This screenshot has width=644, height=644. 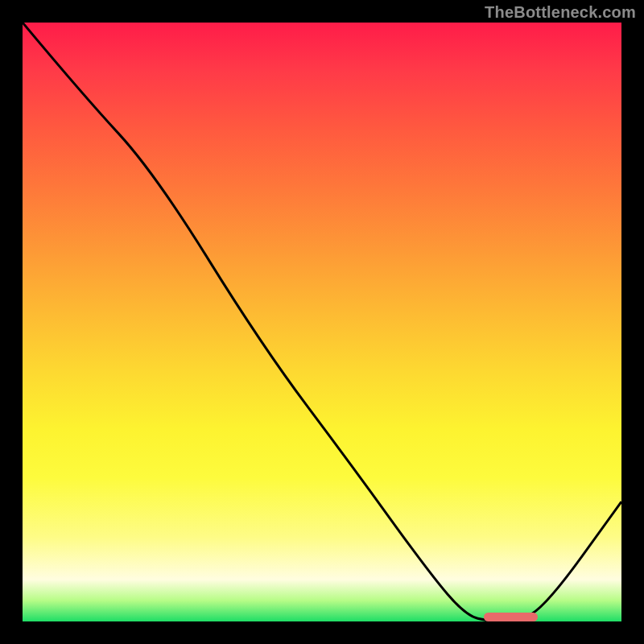 I want to click on optimal-range-marker, so click(x=510, y=617).